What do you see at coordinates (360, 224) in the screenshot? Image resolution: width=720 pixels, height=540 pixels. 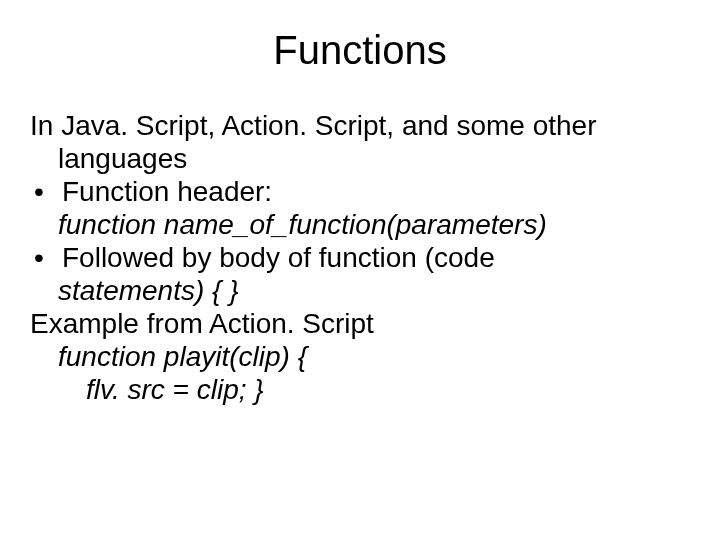 I see `body-line-4: function name_of_function(parameters)` at bounding box center [360, 224].